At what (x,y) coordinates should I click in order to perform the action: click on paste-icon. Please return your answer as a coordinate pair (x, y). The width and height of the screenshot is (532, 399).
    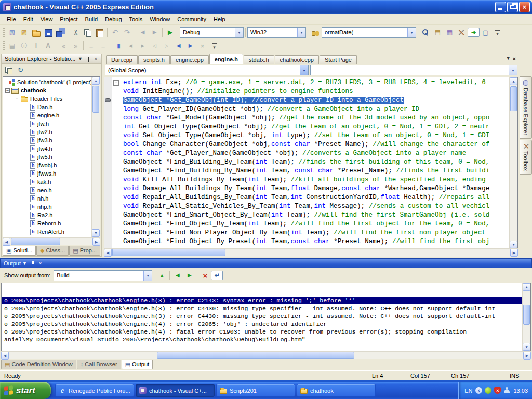
    Looking at the image, I should click on (100, 32).